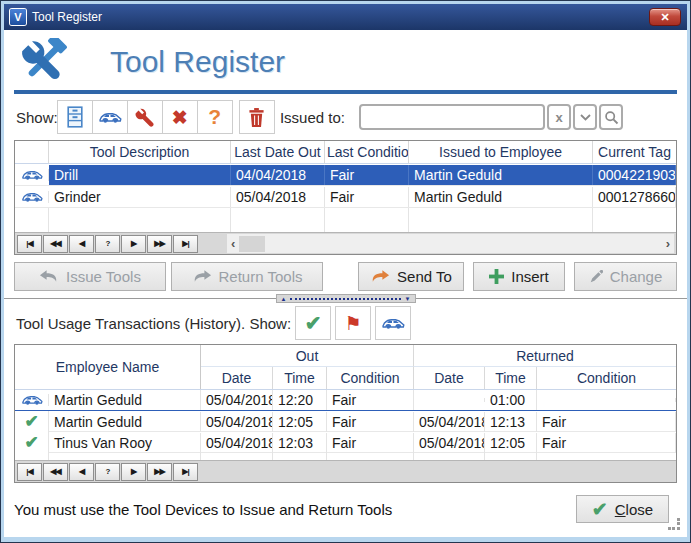 The image size is (691, 543). I want to click on cell-ret-time: 01:00, so click(511, 400).